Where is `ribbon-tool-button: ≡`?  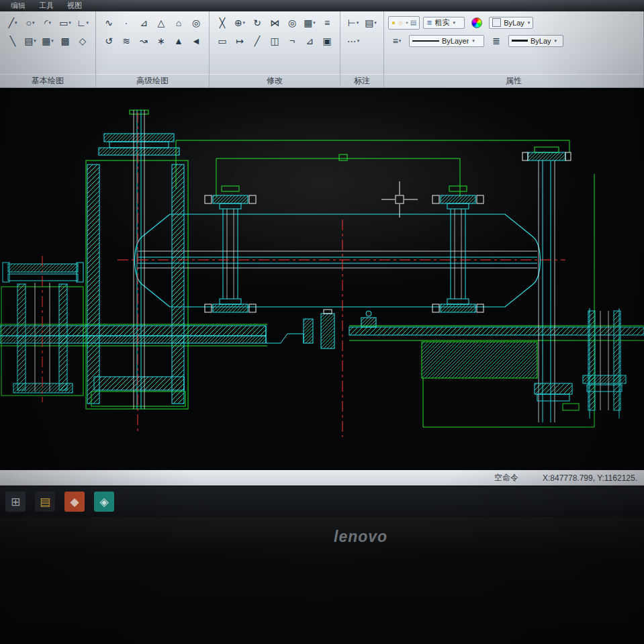 ribbon-tool-button: ≡ is located at coordinates (327, 23).